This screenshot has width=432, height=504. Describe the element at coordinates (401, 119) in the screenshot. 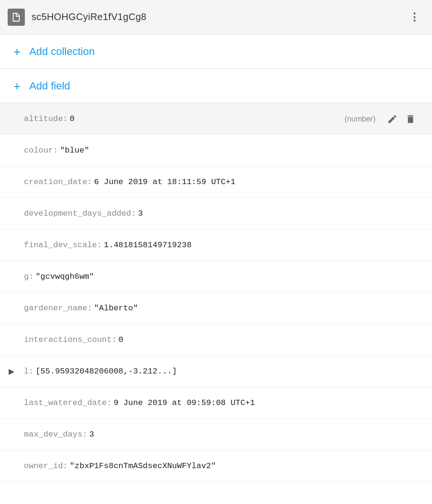

I see `field-actions` at that location.